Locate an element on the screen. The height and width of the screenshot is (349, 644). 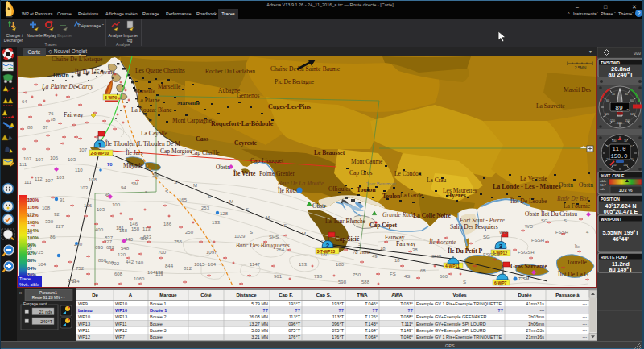
svg-text: 91 is located at coordinates (63, 200).